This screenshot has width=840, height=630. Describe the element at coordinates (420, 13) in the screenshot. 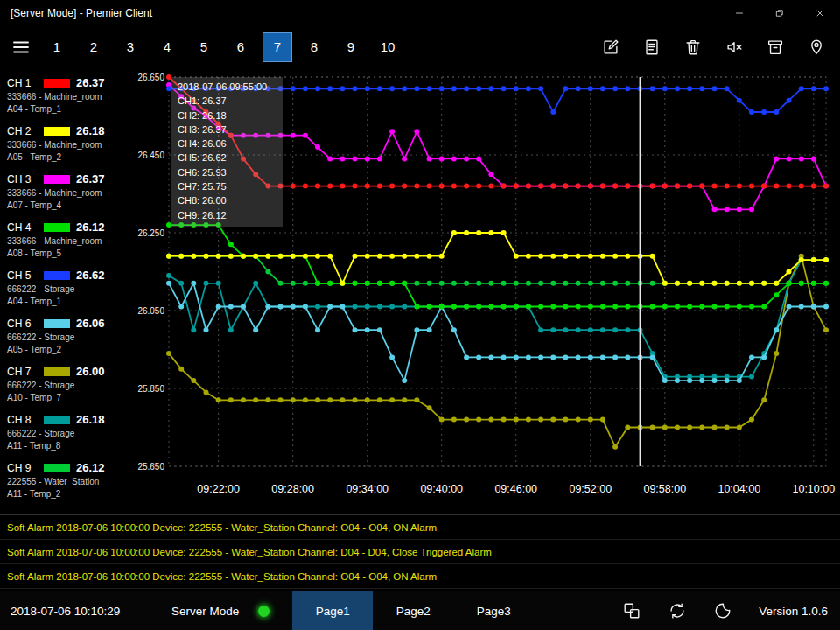

I see `title-bar: [Server Mode] - Premier Client` at that location.